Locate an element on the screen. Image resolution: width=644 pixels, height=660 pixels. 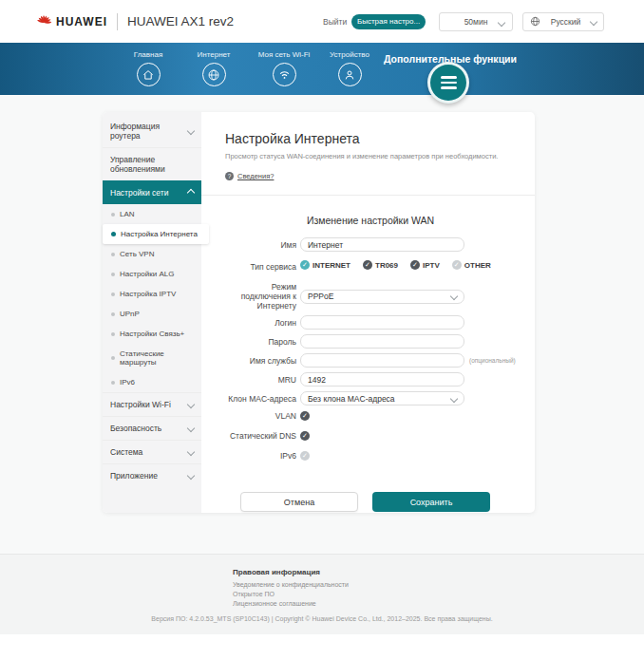
cancel-button: Отмена is located at coordinates (299, 501).